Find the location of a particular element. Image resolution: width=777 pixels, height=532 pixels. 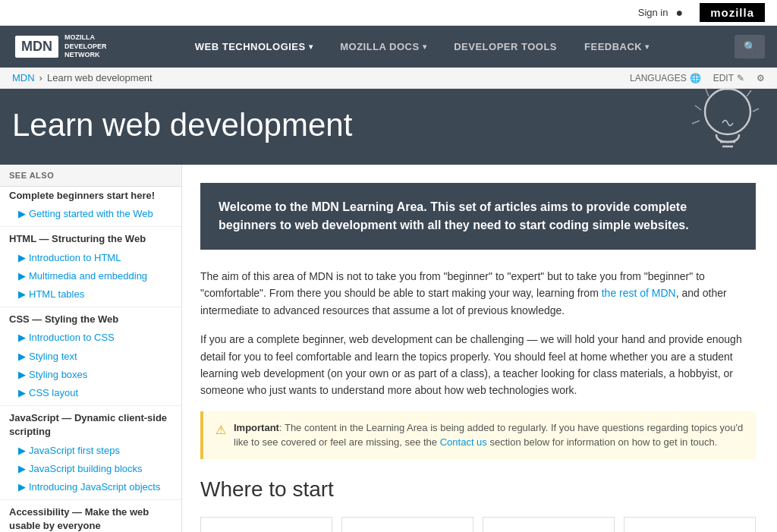

nav-item-mozilla-docs: MOZILLA DOCS is located at coordinates (383, 47).